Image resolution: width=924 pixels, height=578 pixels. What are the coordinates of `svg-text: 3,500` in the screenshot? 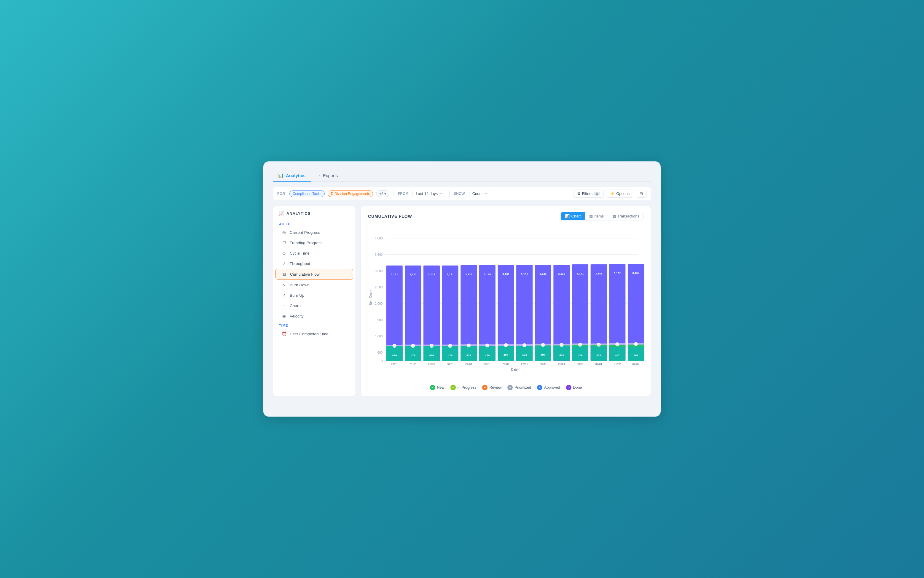 It's located at (379, 255).